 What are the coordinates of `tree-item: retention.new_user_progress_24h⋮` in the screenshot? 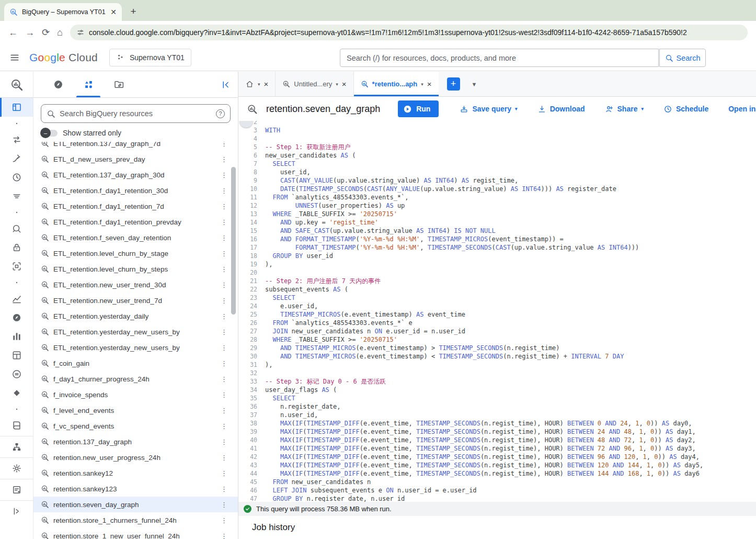 It's located at (136, 457).